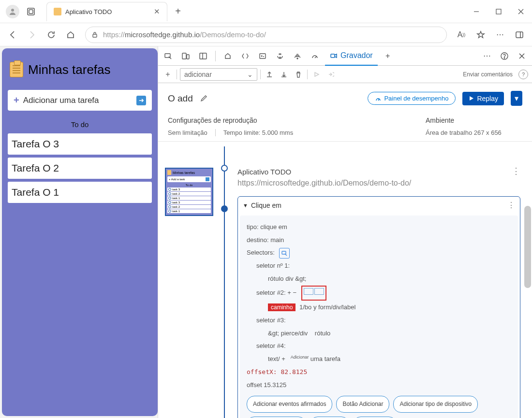 The height and width of the screenshot is (418, 532). What do you see at coordinates (331, 74) in the screenshot?
I see `step-icon` at bounding box center [331, 74].